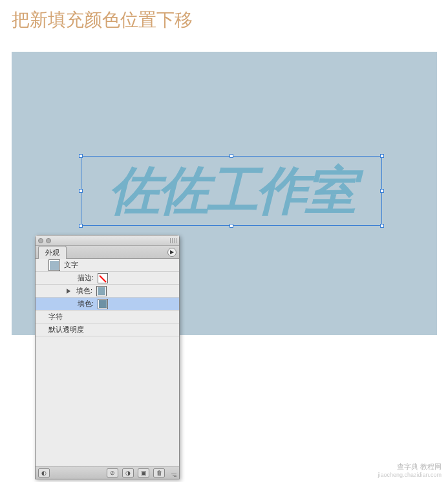 This screenshot has height=482, width=448. What do you see at coordinates (56, 317) in the screenshot?
I see `characters-label: 字符` at bounding box center [56, 317].